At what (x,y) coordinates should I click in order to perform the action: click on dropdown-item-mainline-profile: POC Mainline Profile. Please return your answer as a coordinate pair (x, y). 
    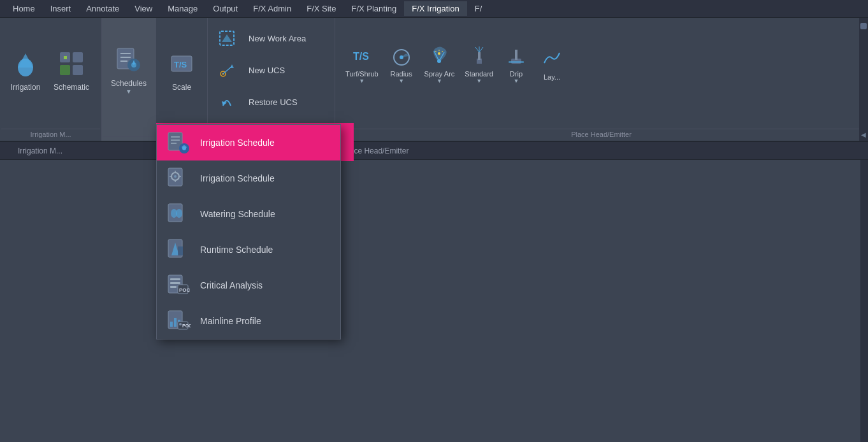
    Looking at the image, I should click on (249, 321).